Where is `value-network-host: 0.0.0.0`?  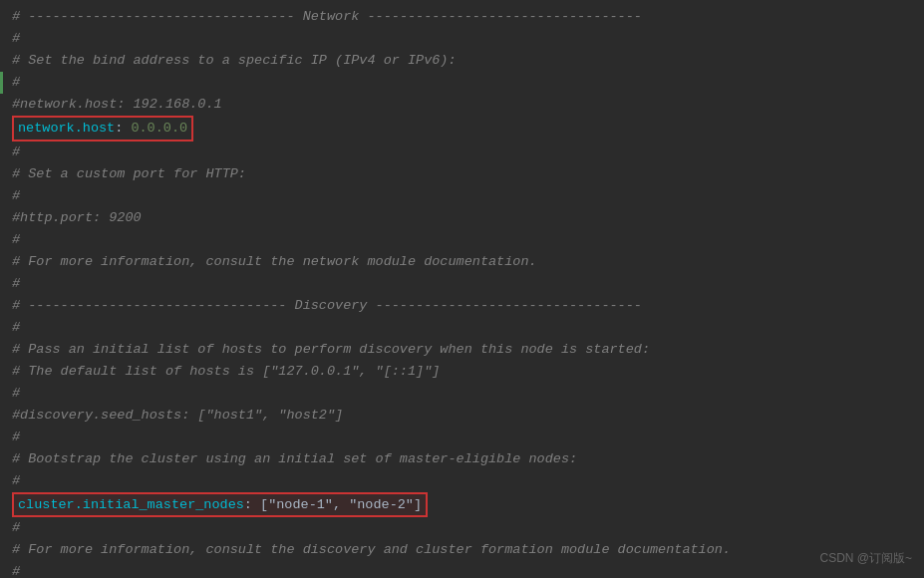 value-network-host: 0.0.0.0 is located at coordinates (159, 128).